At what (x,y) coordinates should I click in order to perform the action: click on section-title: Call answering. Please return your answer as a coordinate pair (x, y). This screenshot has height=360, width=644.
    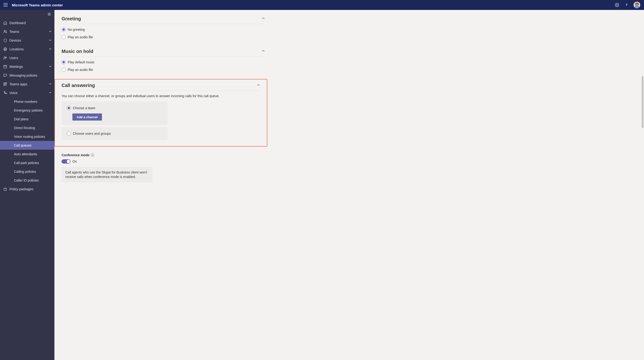
    Looking at the image, I should click on (159, 85).